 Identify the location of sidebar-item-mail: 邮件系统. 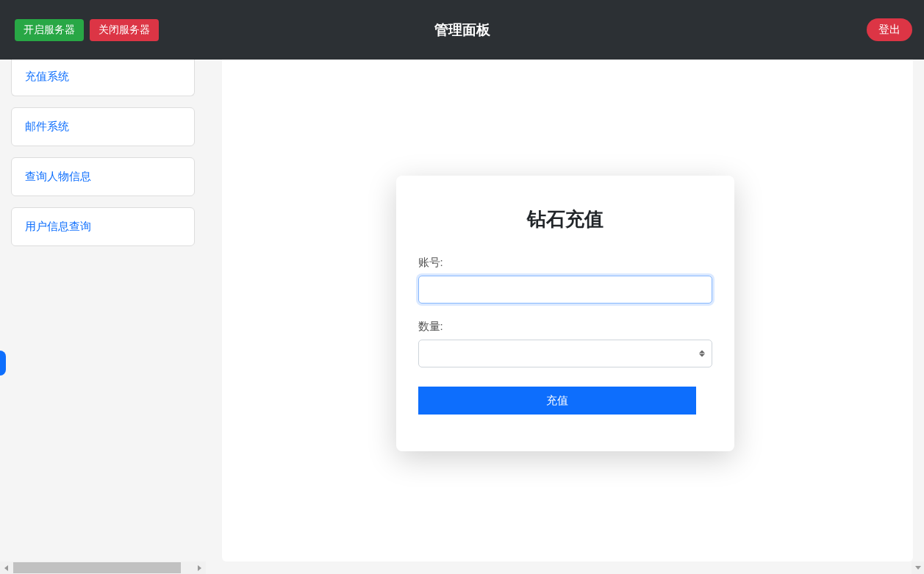
(103, 126).